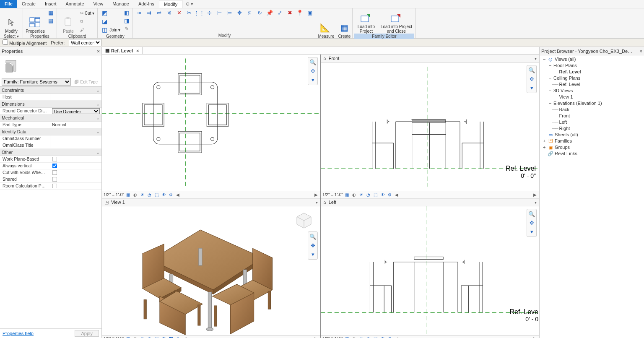 The image size is (644, 338). I want to click on family-types-icon: ▤, so click(51, 21).